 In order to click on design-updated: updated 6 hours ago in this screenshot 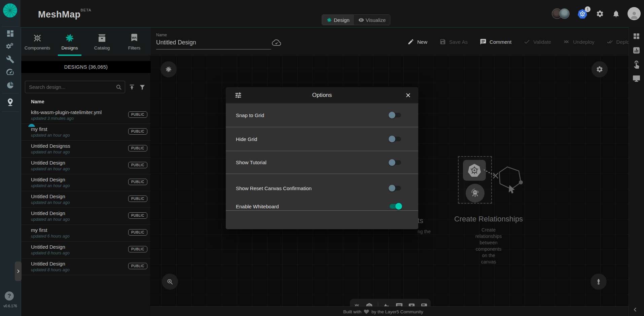, I will do `click(50, 236)`.